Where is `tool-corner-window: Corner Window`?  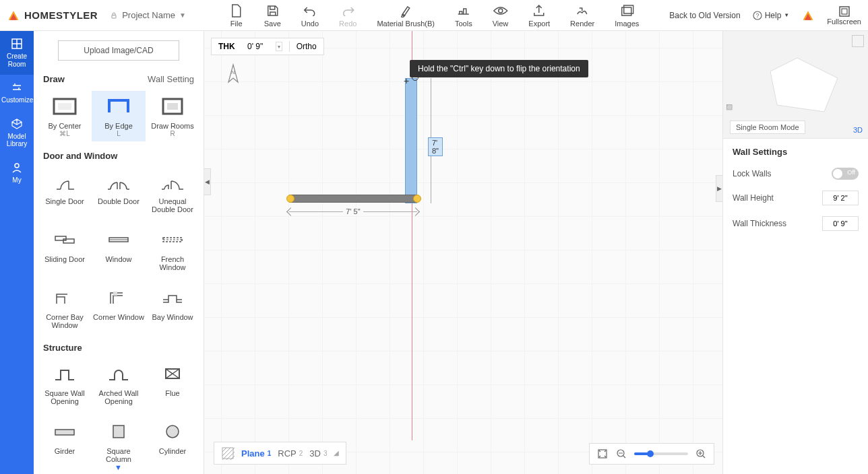
tool-corner-window: Corner Window is located at coordinates (119, 308).